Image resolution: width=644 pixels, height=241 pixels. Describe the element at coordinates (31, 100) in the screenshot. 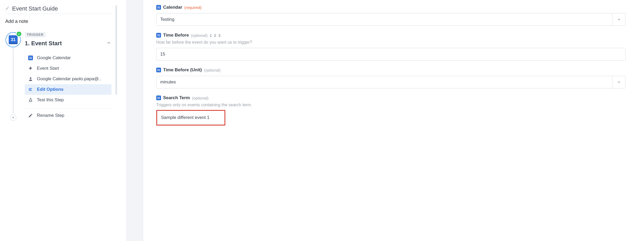

I see `beaker-icon` at that location.